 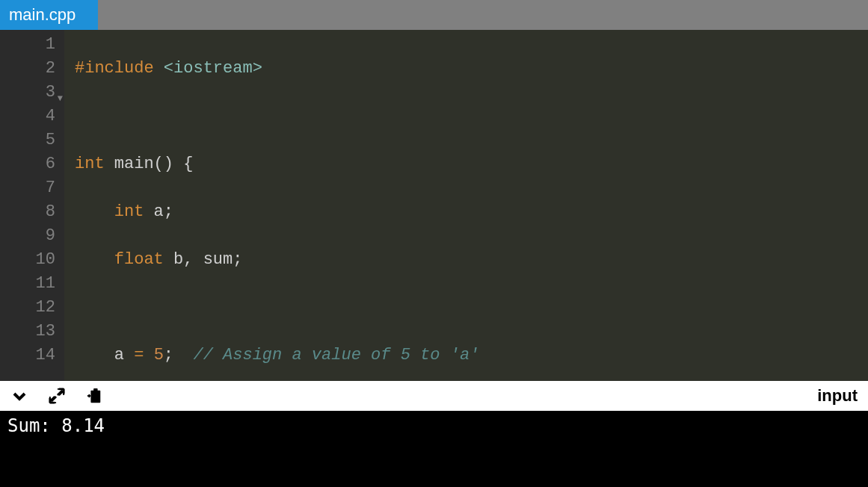 What do you see at coordinates (434, 15) in the screenshot?
I see `tab-bar: main.cpp` at bounding box center [434, 15].